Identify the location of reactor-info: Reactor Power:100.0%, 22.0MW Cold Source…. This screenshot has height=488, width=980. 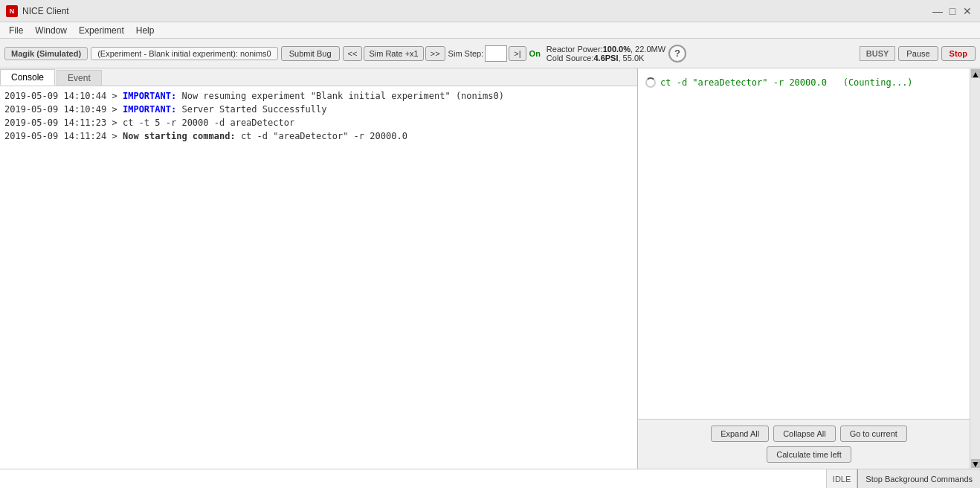
(606, 54).